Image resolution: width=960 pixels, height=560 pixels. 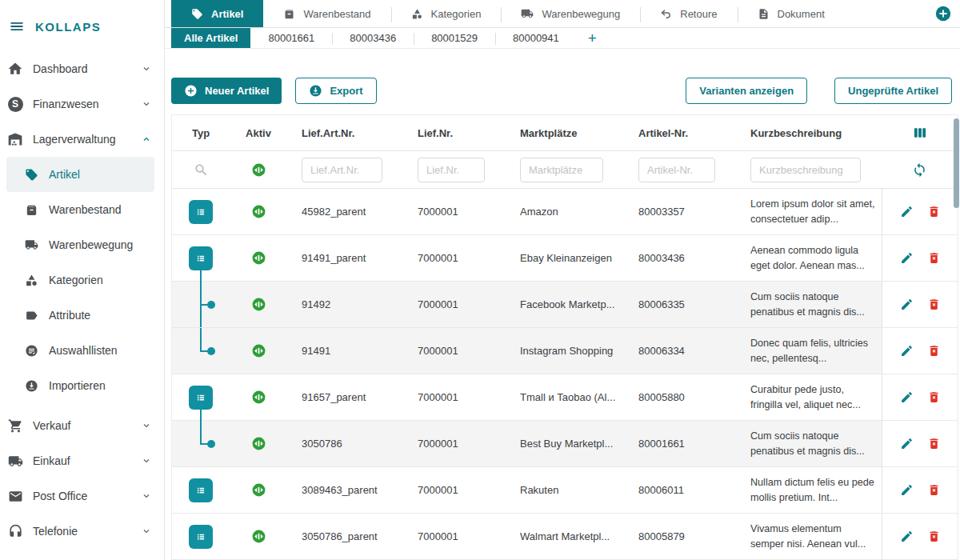 What do you see at coordinates (680, 258) in the screenshot?
I see `artikel-nr-cell: 80003436` at bounding box center [680, 258].